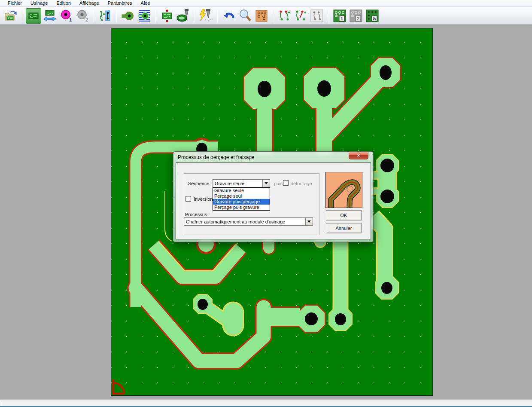 The image size is (532, 407). I want to click on undo-button, so click(229, 16).